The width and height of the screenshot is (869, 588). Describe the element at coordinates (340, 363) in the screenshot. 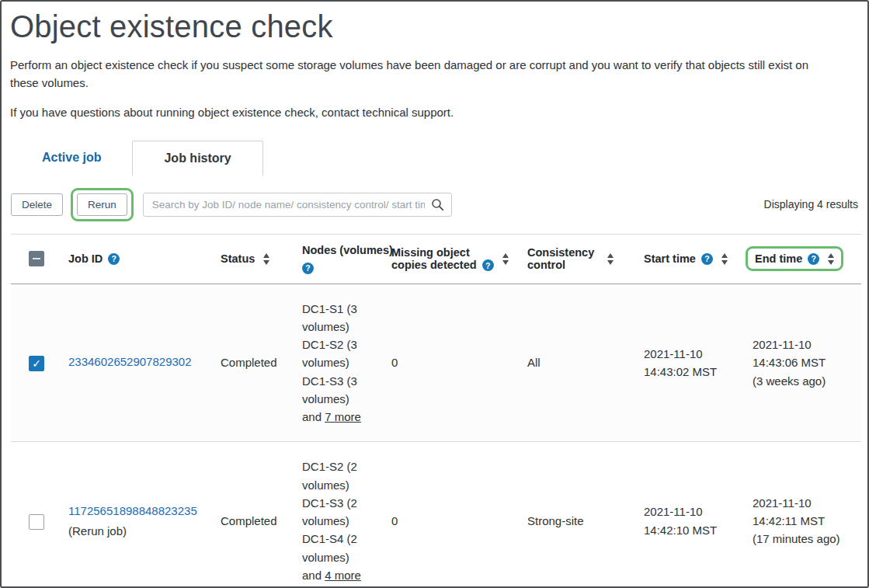

I see `nodes-cell: DC1-S1 (3 volumes) DC1-S2 (3 volumes) DC…` at that location.